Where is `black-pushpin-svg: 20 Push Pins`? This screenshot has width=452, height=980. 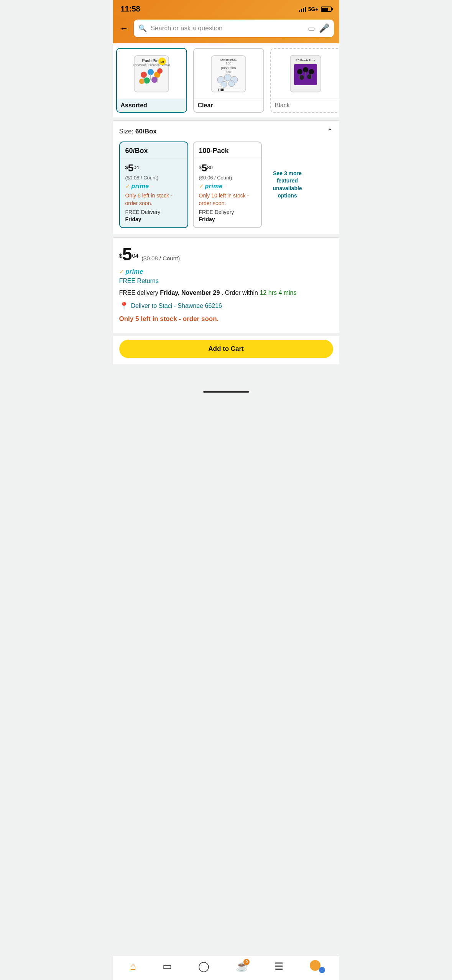 black-pushpin-svg: 20 Push Pins is located at coordinates (306, 74).